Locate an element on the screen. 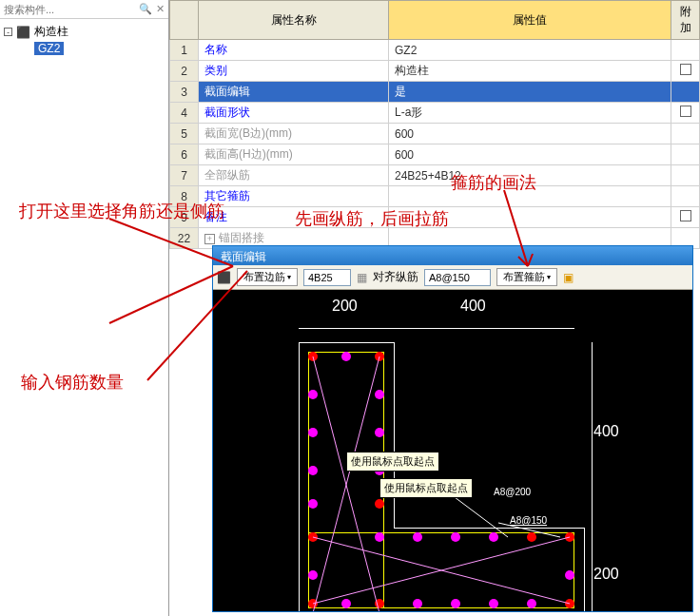  row-number: 7 is located at coordinates (185, 176).